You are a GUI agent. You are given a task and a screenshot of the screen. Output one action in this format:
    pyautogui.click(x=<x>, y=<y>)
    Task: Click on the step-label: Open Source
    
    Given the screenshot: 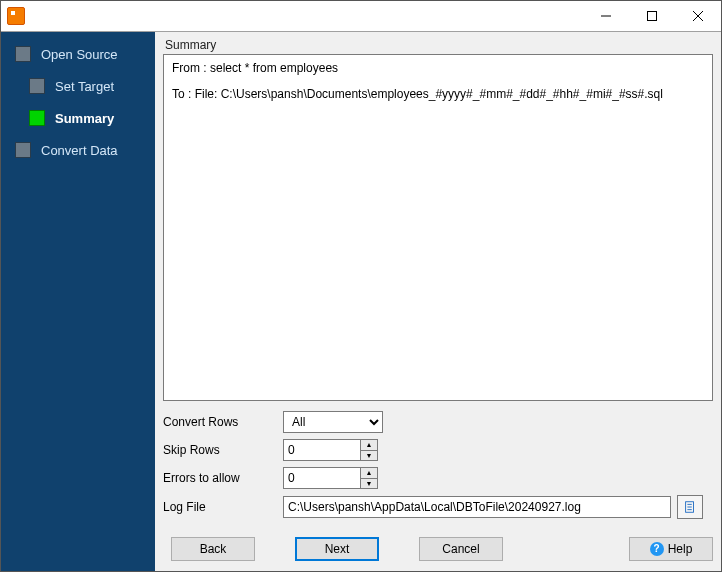 What is the action you would take?
    pyautogui.click(x=80, y=54)
    